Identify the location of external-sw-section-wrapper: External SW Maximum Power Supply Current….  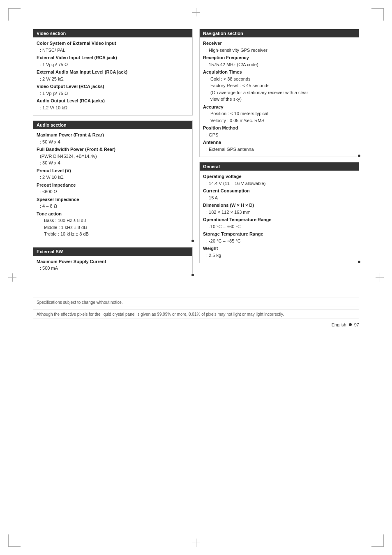
(113, 264).